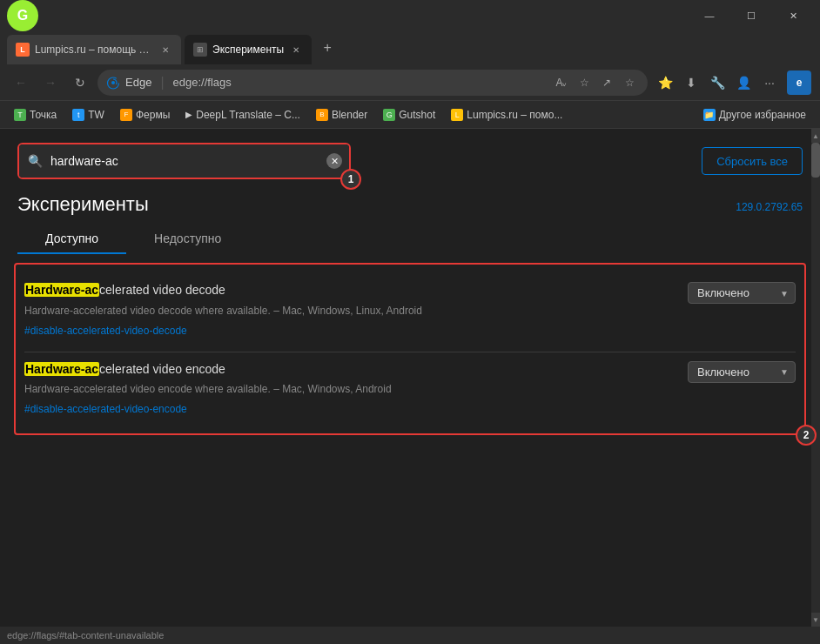  Describe the element at coordinates (341, 115) in the screenshot. I see `bookmark-blender: B Blender` at that location.